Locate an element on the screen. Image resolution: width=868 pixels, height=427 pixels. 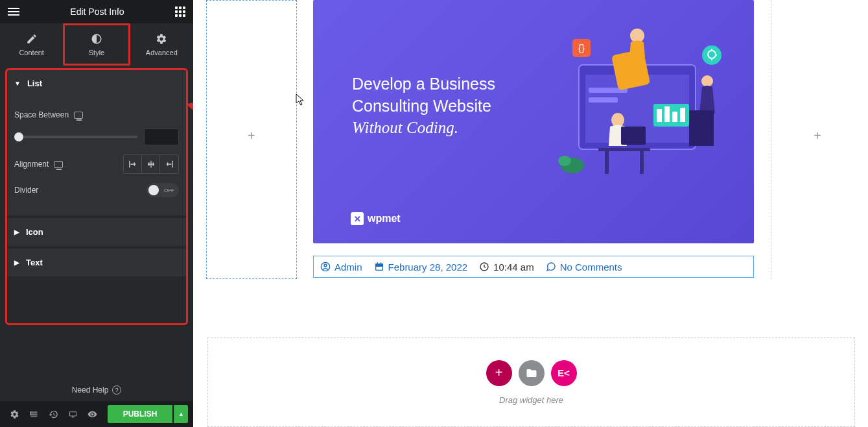
comments-link: No Comments is located at coordinates (591, 267).